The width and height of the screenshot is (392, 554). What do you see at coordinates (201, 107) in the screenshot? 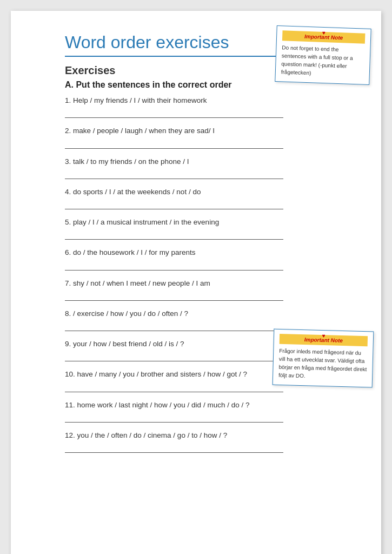
I see `exercise-item: 1. Help / my friends / I / with their ho…` at bounding box center [201, 107].